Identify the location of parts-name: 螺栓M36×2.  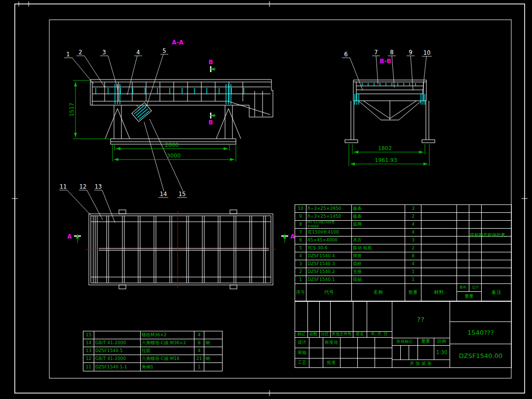
(168, 335).